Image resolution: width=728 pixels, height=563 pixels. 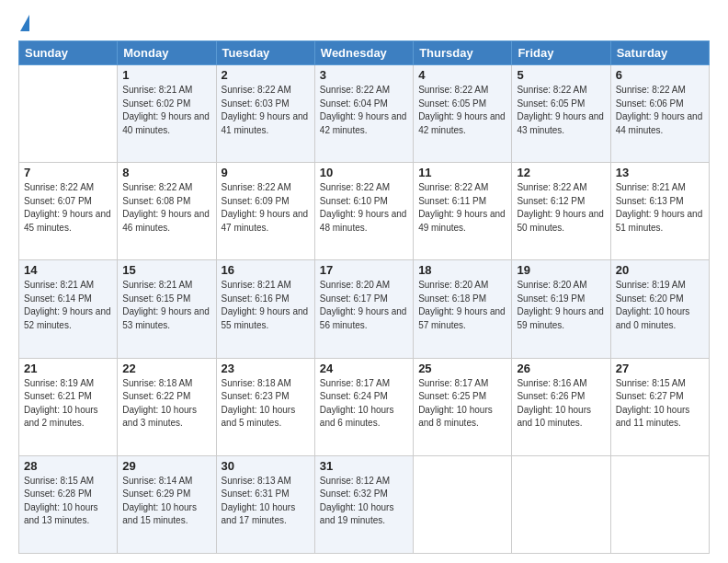 I want to click on sunset-label: Sunset: 6:26 PM, so click(x=551, y=396).